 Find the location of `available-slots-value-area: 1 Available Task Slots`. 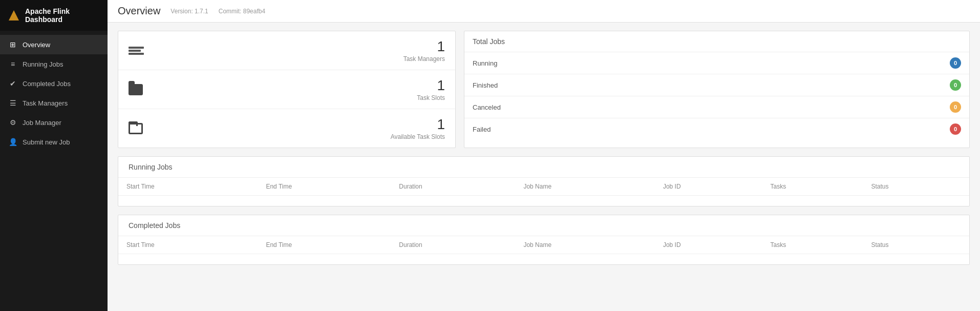

available-slots-value-area: 1 Available Task Slots is located at coordinates (300, 128).